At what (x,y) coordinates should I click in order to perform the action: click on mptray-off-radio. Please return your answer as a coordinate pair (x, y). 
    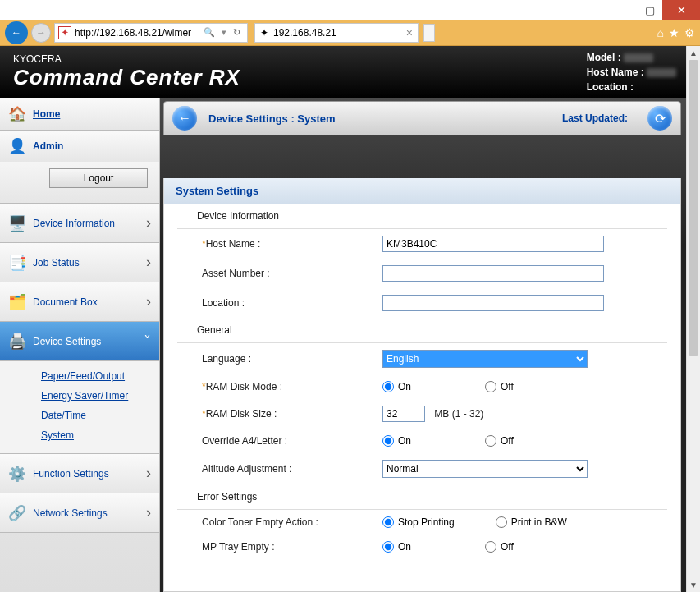
    Looking at the image, I should click on (491, 547).